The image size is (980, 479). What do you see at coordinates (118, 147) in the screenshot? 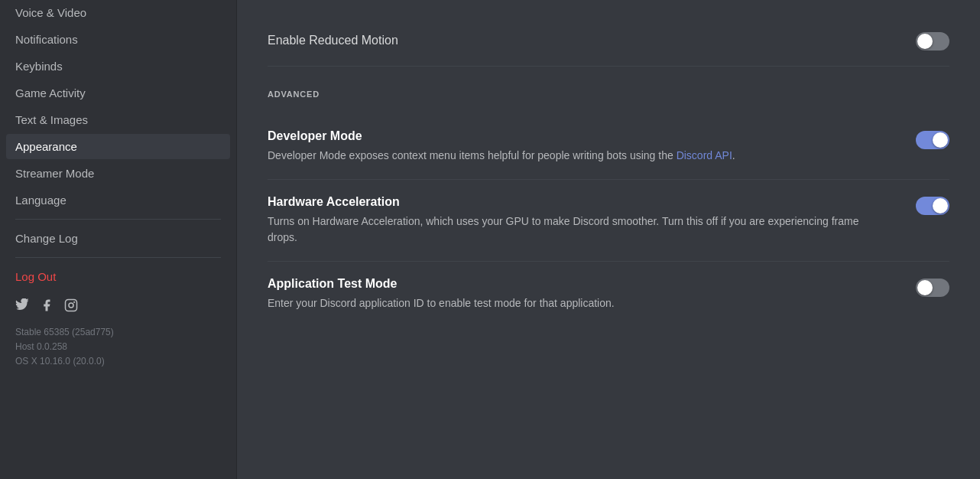
I see `sidebar-item-appearance: Appearance` at bounding box center [118, 147].